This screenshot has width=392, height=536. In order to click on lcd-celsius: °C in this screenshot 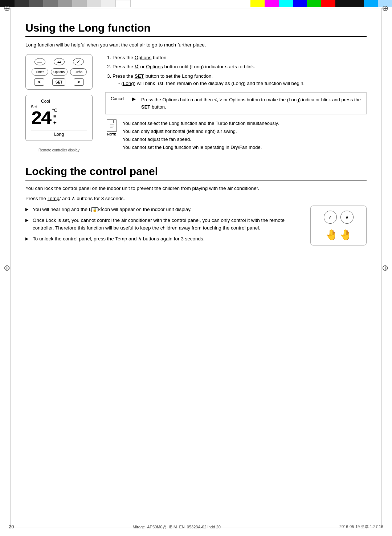, I will do `click(54, 110)`.